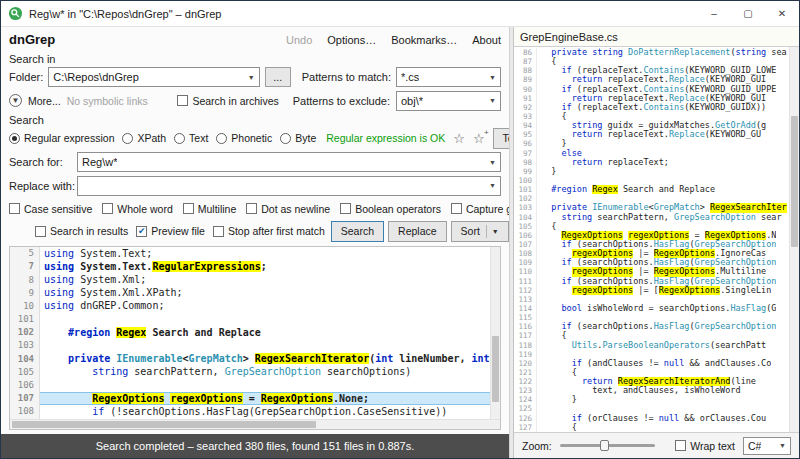  What do you see at coordinates (137, 209) in the screenshot?
I see `whole-word-checkbox: Whole word` at bounding box center [137, 209].